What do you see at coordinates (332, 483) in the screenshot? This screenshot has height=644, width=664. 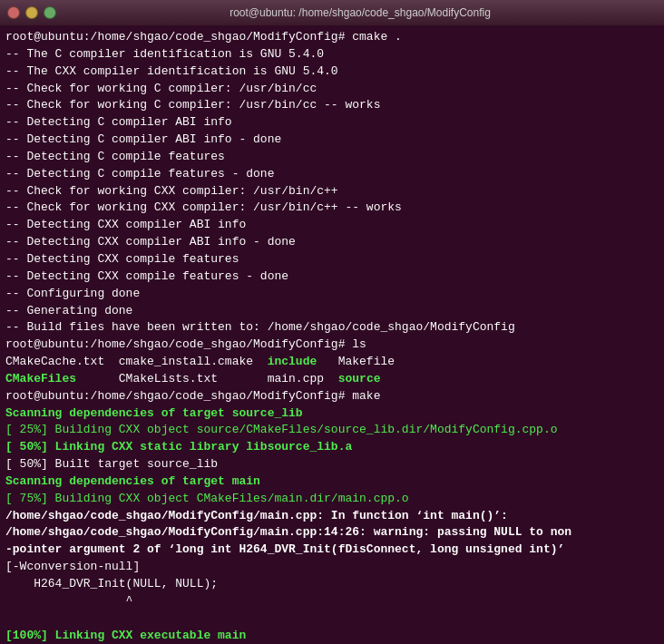 I see `terminal-line: Scanning dependencies of target main` at bounding box center [332, 483].